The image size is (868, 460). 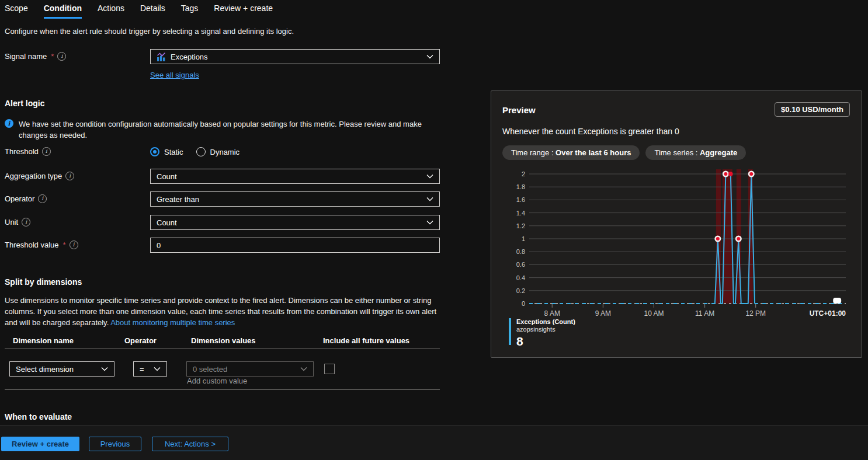 What do you see at coordinates (812, 110) in the screenshot?
I see `cost-badge: $0.10 USD/month` at bounding box center [812, 110].